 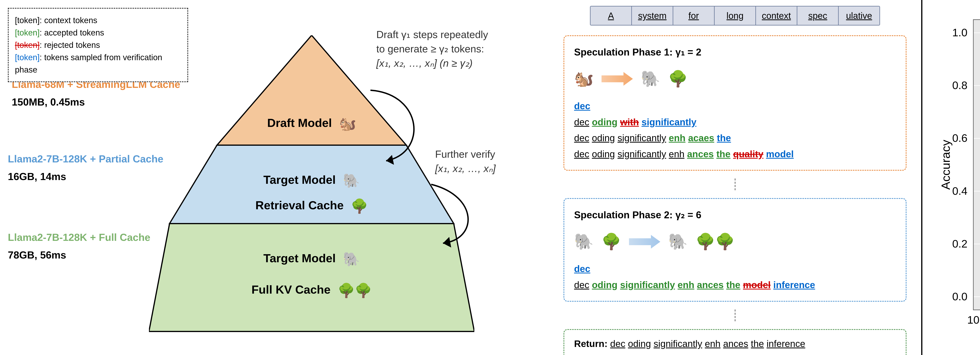 I want to click on tier1-title: Draft Model 🐿️, so click(x=312, y=124).